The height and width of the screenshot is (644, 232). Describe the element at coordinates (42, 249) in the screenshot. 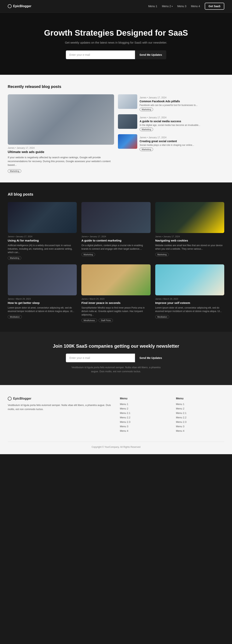

I see `post-card-0-excerpt: Artificial intelligence (AI) is a widely…` at that location.